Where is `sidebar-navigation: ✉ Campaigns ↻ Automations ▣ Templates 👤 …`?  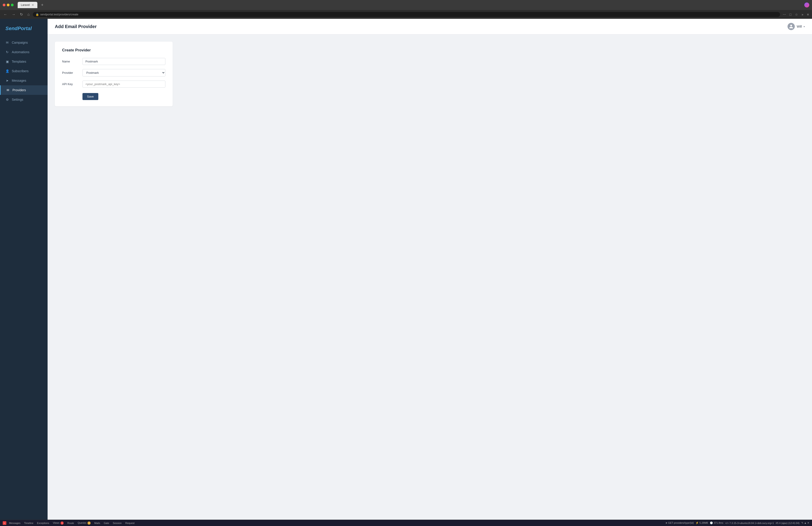
sidebar-navigation: ✉ Campaigns ↻ Automations ▣ Templates 👤 … is located at coordinates (24, 71).